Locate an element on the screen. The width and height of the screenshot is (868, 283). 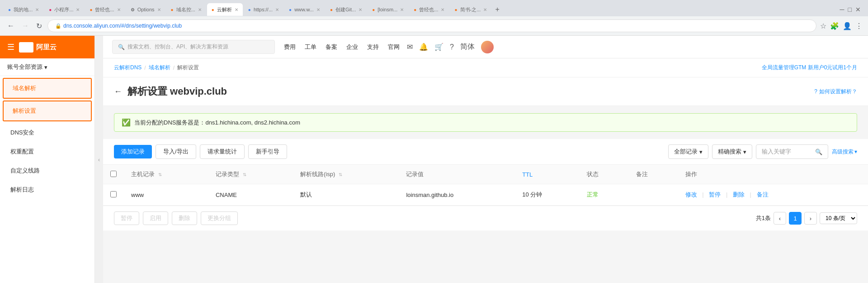
action-remark: 备注 is located at coordinates (763, 195).